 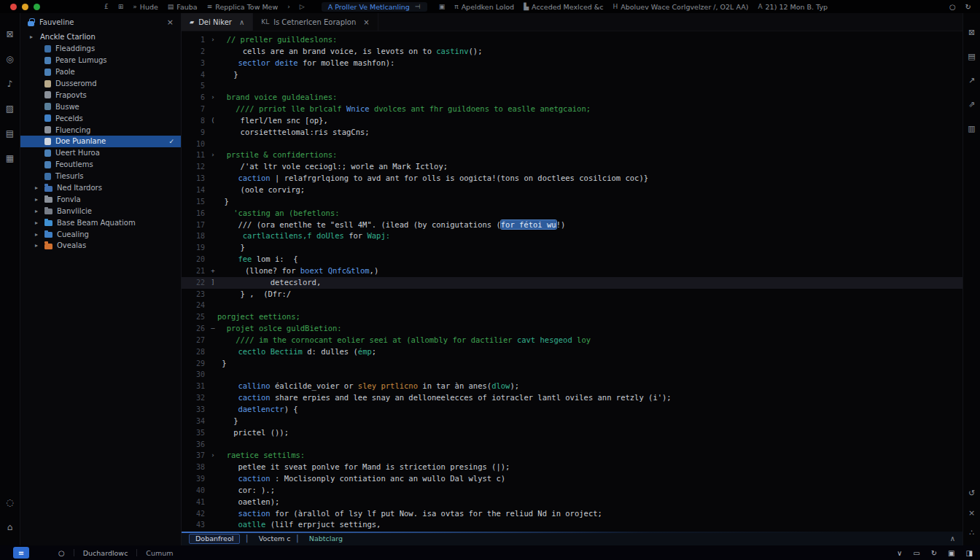 What do you see at coordinates (121, 7) in the screenshot?
I see `titlebar-menu-item: ⊞` at bounding box center [121, 7].